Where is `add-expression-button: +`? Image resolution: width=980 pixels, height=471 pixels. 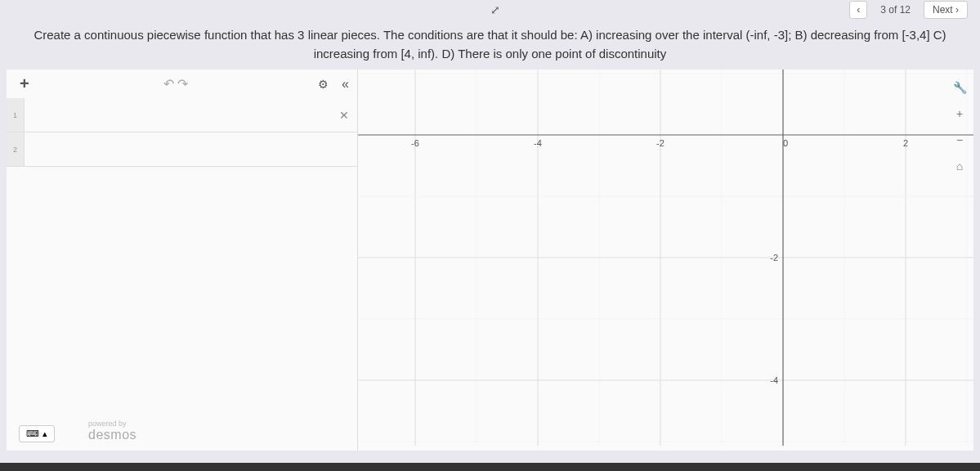 add-expression-button: + is located at coordinates (25, 83).